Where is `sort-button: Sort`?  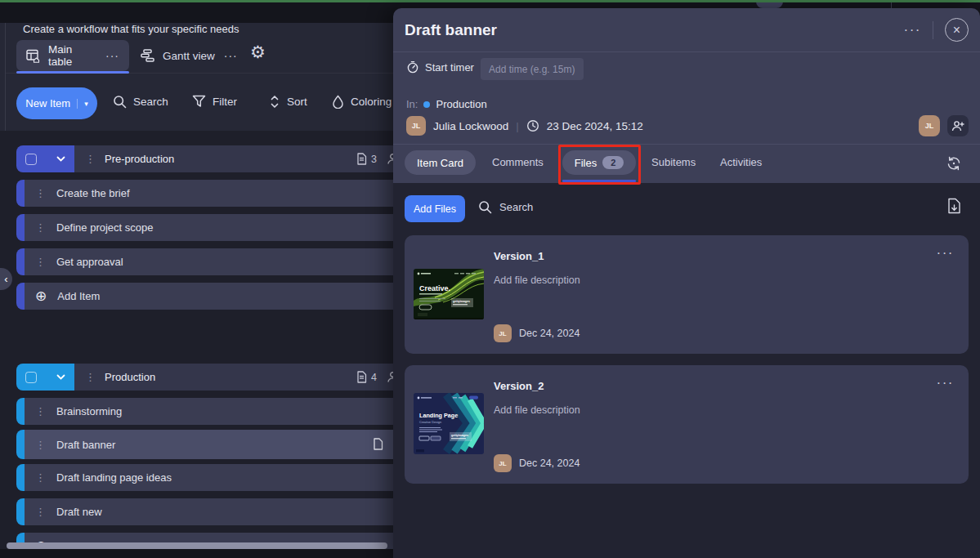
sort-button: Sort is located at coordinates (288, 101).